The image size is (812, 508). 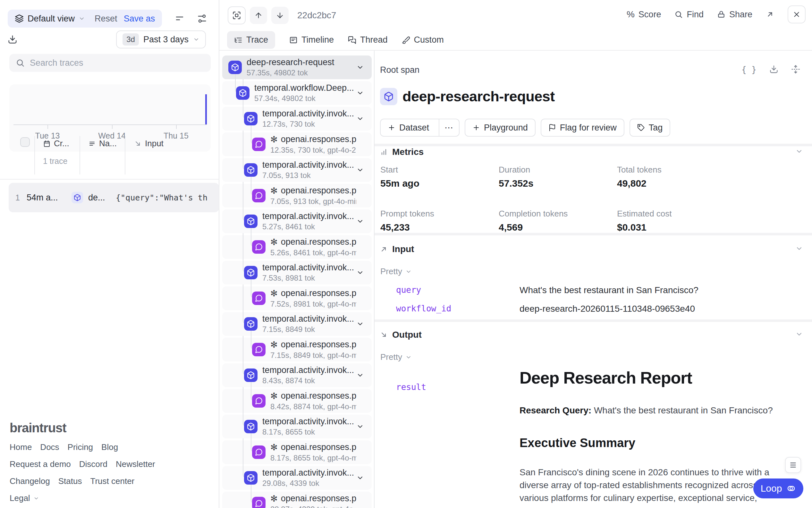 What do you see at coordinates (689, 15) in the screenshot?
I see `find-button: Find` at bounding box center [689, 15].